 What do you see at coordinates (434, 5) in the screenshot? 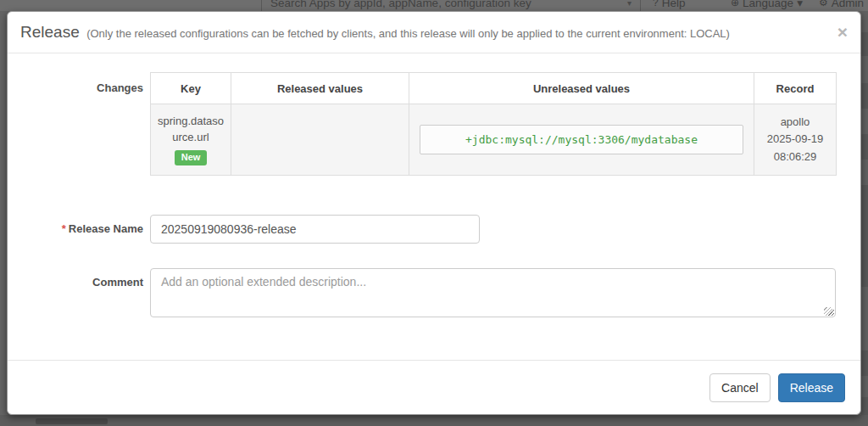
I see `dimmed-top-navbar: Search Apps by appId, appName, configura…` at bounding box center [434, 5].